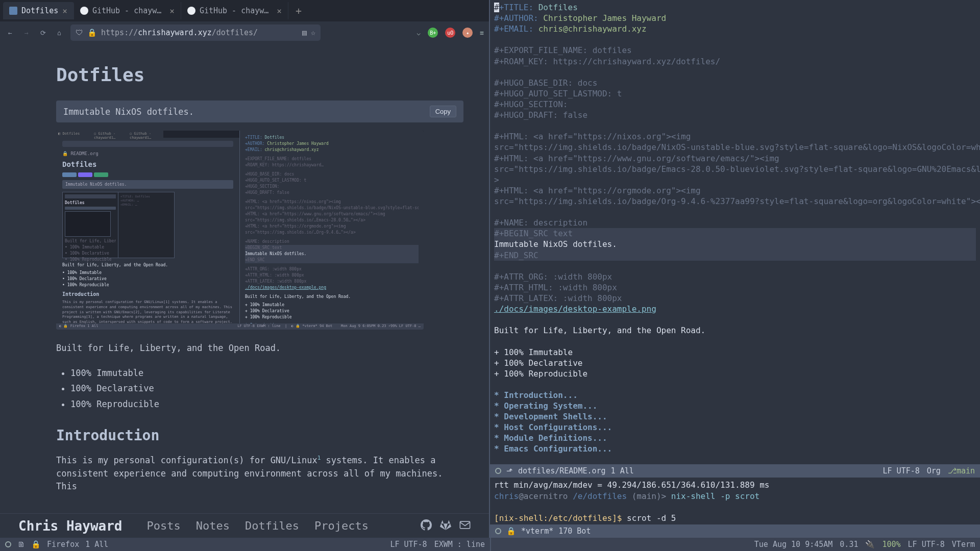 The height and width of the screenshot is (551, 980). What do you see at coordinates (934, 471) in the screenshot?
I see `mode-label: Org` at bounding box center [934, 471].